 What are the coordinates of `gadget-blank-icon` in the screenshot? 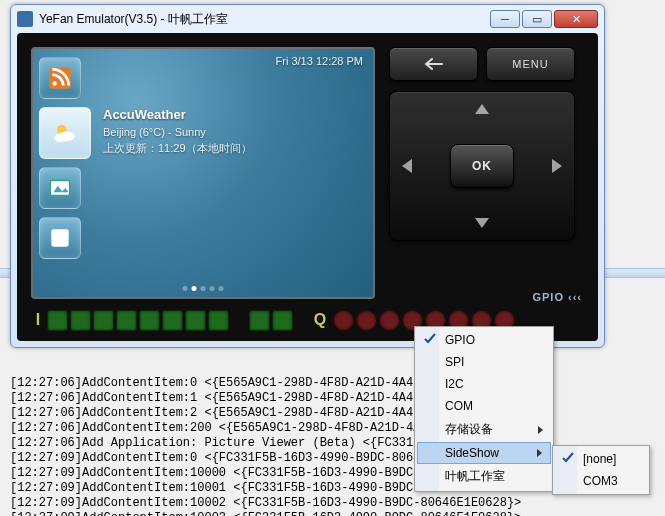 It's located at (60, 238).